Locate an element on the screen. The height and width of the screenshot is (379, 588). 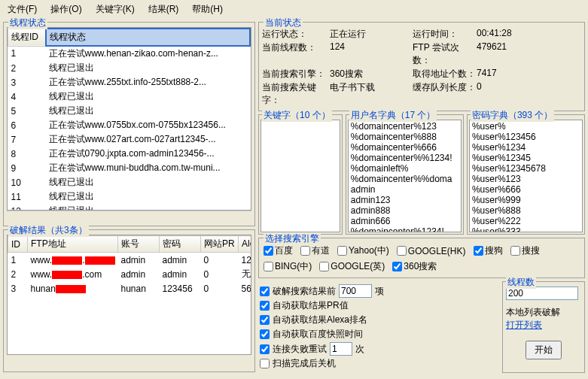
pass-listbox: %user%%user%123456%user%1234%user%12345%… is located at coordinates (526, 176).